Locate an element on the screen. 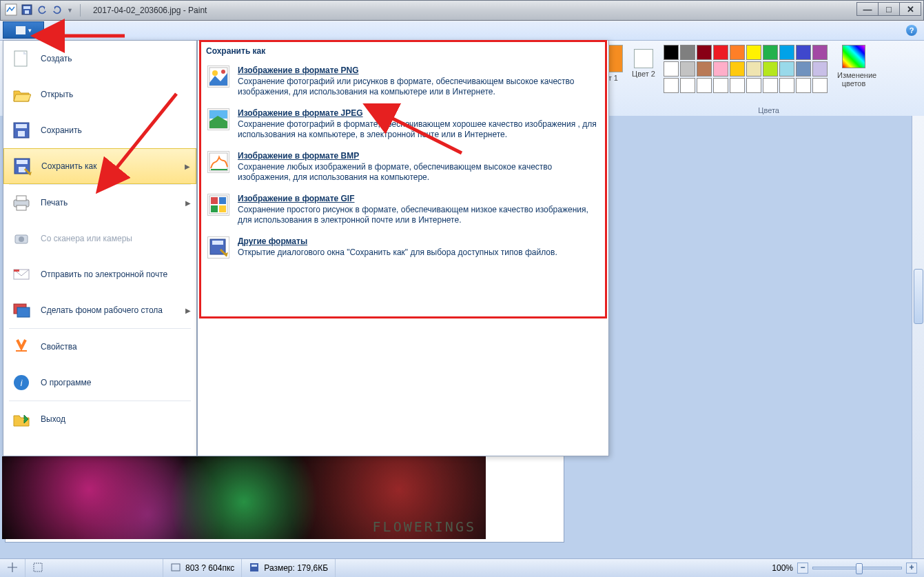 The image size is (924, 577). chevron-right-icon: ▶ is located at coordinates (188, 310).